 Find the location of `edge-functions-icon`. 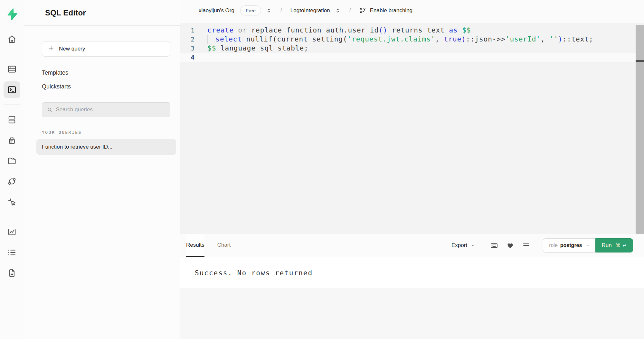

edge-functions-icon is located at coordinates (12, 181).